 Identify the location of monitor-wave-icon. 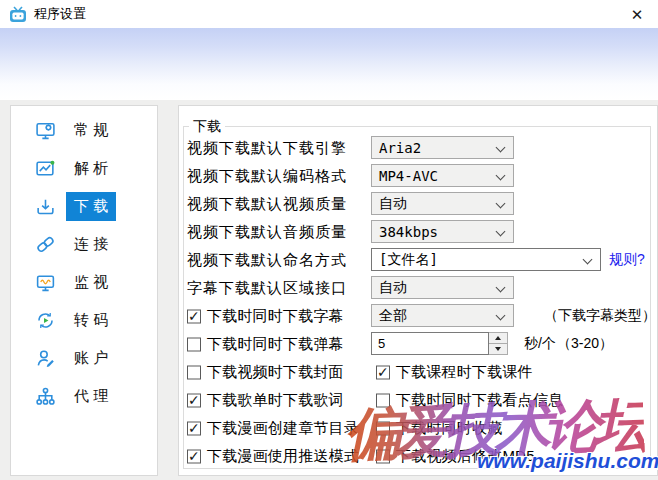
(46, 282).